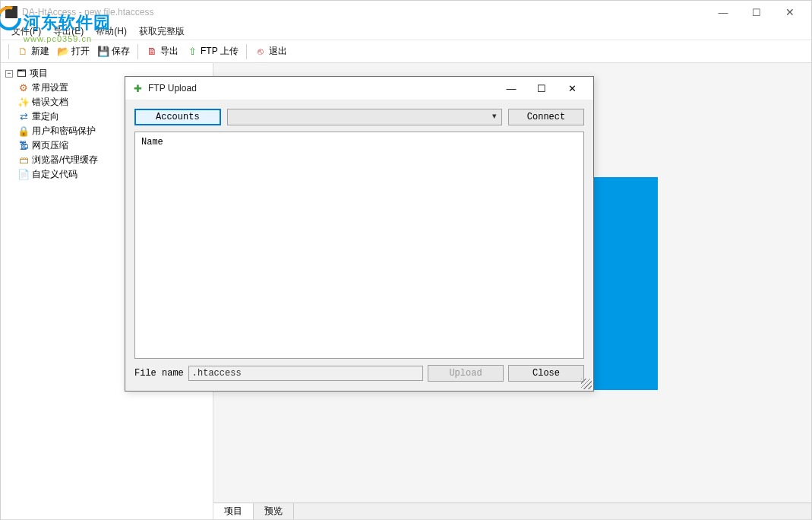  I want to click on toolbar-export-label: 导出, so click(169, 52).